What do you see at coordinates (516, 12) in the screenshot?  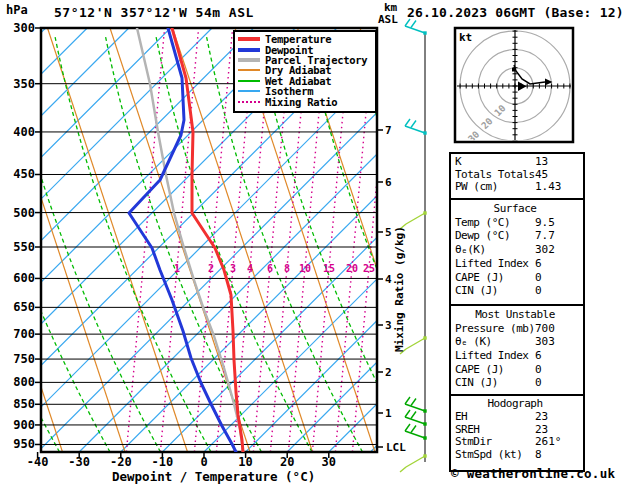 I see `datetime-title: 26.10.2023 06GMT (Base: 12)` at bounding box center [516, 12].